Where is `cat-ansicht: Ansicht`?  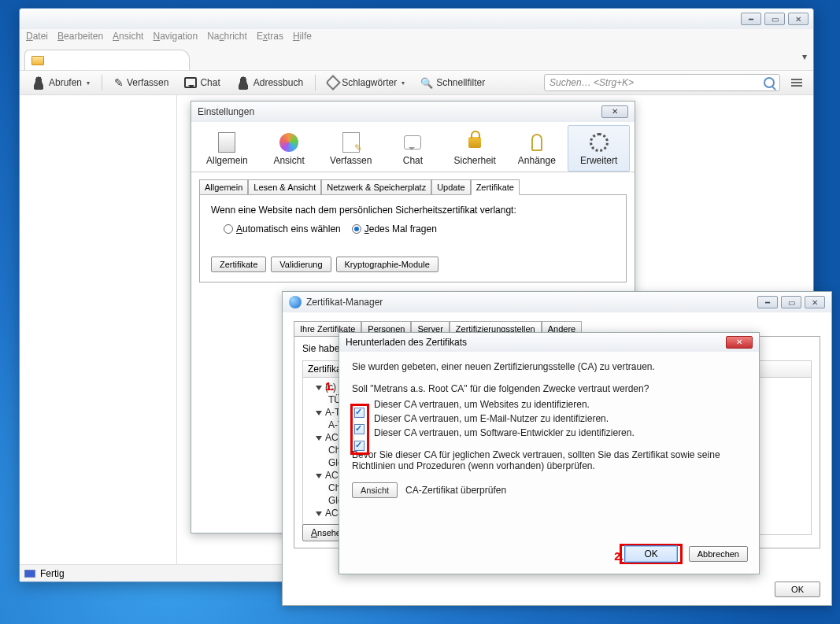 cat-ansicht: Ansicht is located at coordinates (290, 148).